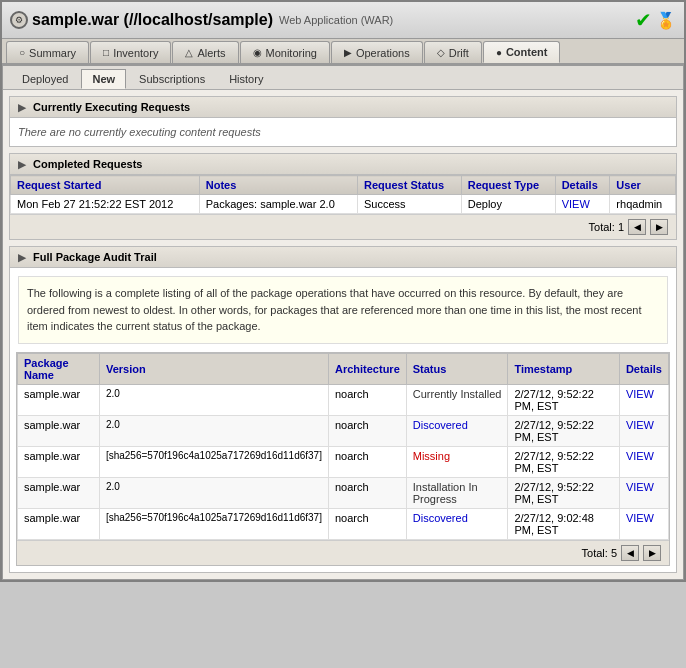 This screenshot has width=686, height=668. I want to click on completed-table-header-row: Request Started Notes Request Status Req…, so click(344, 186).